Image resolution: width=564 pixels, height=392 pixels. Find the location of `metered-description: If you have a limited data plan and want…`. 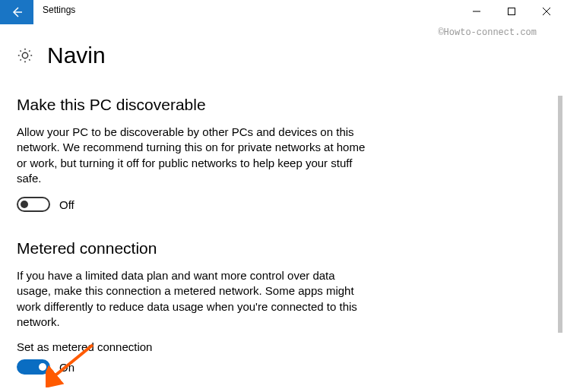

metered-description: If you have a limited data plan and want… is located at coordinates (192, 299).